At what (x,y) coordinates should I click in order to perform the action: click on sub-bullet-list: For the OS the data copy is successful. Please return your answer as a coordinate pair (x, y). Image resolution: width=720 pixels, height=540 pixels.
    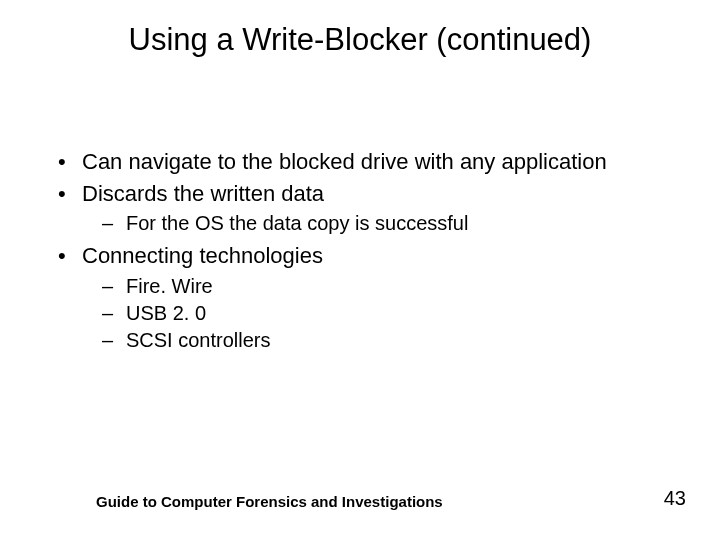
    Looking at the image, I should click on (381, 224).